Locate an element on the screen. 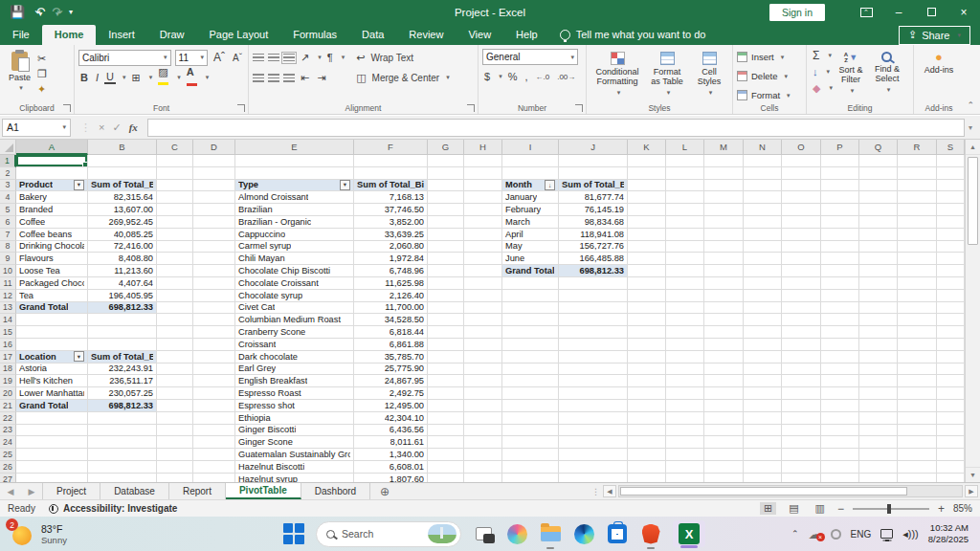  cell-K13 is located at coordinates (647, 308).